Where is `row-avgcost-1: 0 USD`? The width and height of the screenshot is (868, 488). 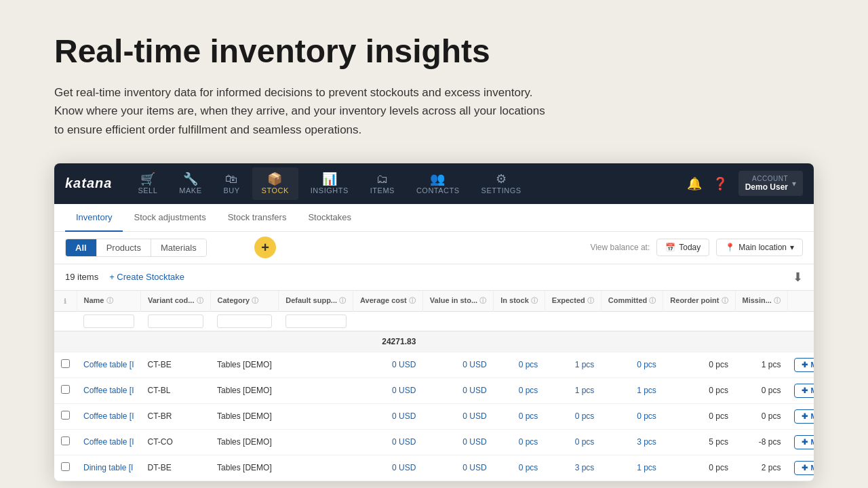
row-avgcost-1: 0 USD is located at coordinates (404, 390).